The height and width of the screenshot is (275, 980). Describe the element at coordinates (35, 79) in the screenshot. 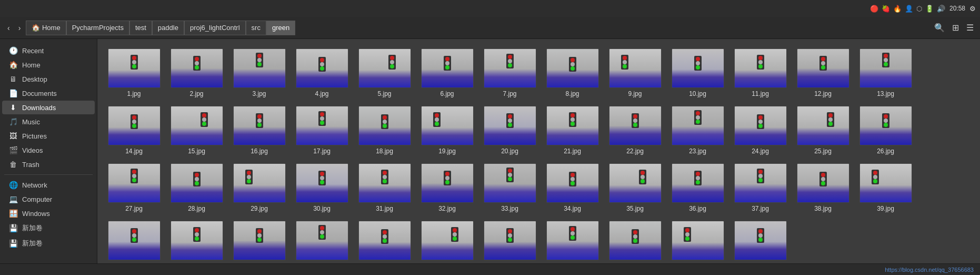

I see `sidebar-label-desktop: Desktop` at that location.